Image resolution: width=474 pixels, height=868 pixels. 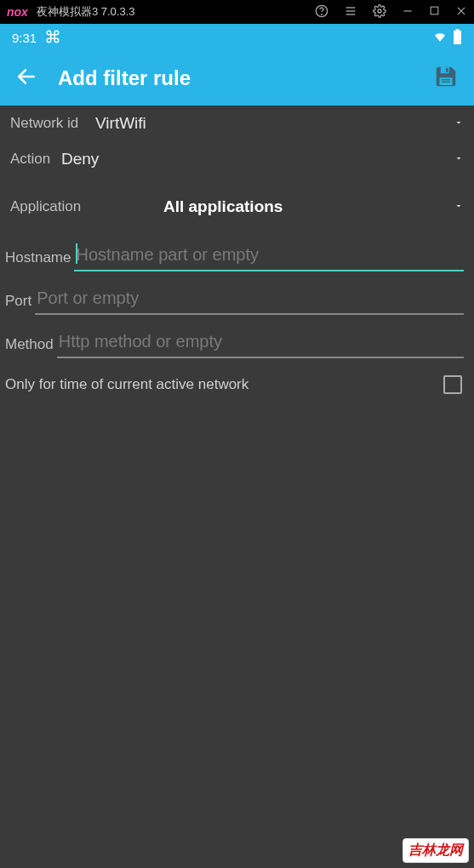 What do you see at coordinates (83, 207) in the screenshot?
I see `application-label: Application` at bounding box center [83, 207].